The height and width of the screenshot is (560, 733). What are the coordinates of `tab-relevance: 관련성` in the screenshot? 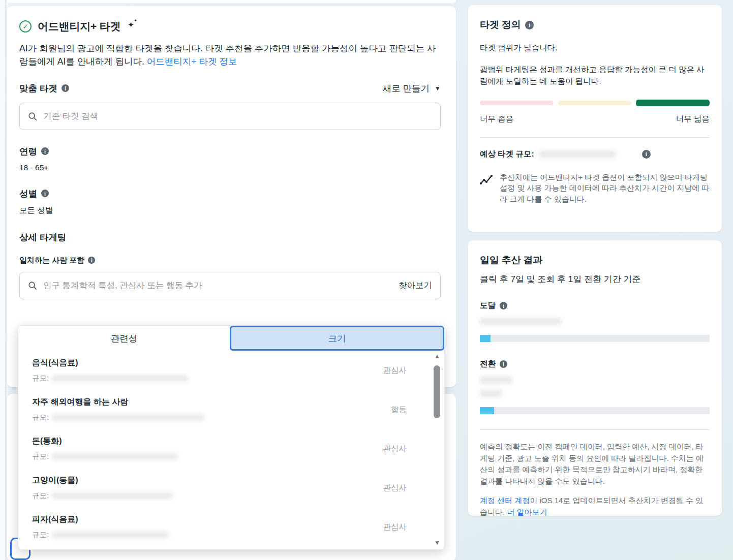 It's located at (124, 338).